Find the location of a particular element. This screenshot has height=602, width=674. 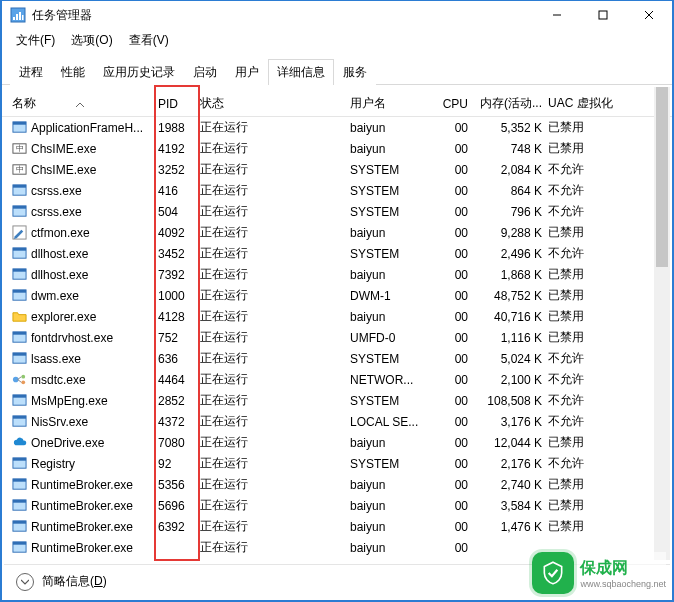

process-mem: 2,084 K is located at coordinates (512, 170).